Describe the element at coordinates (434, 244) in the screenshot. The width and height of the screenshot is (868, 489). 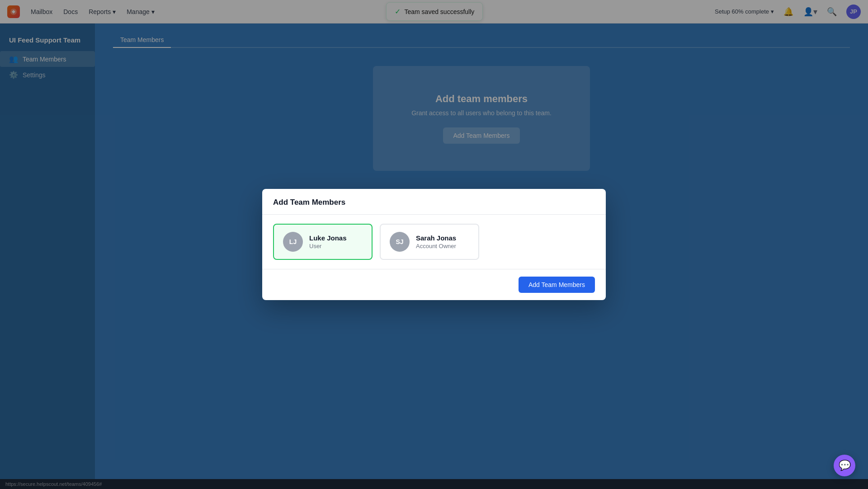
I see `add-team-members-modal: Add Team Members LJ Luke Jonas User SJ S…` at that location.